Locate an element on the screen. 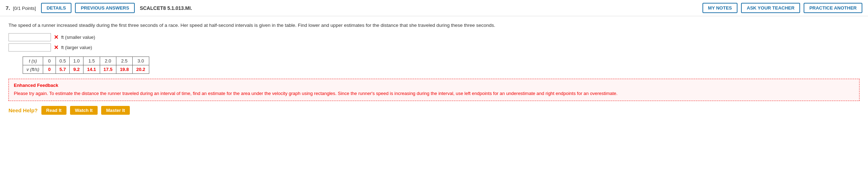  t0: 0 is located at coordinates (50, 61).